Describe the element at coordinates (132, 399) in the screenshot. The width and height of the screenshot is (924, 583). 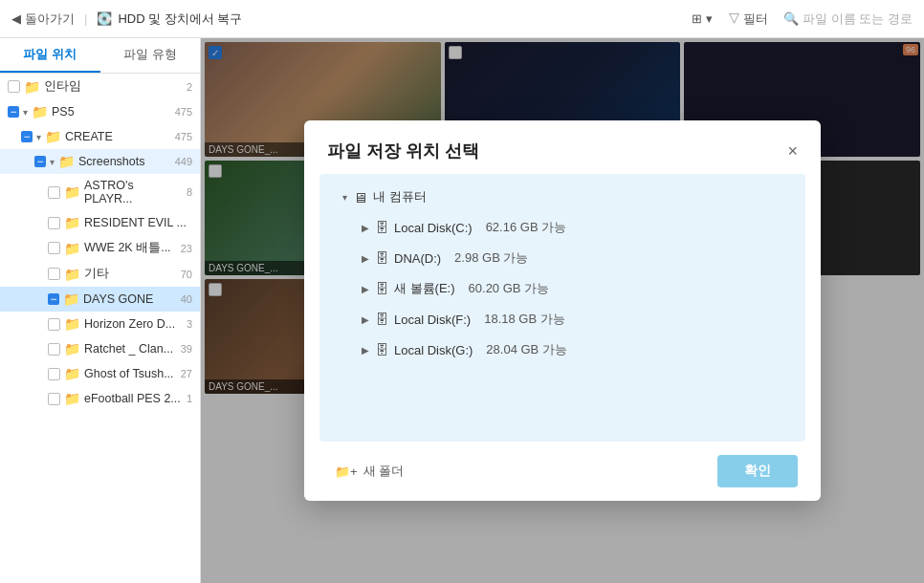
I see `item-label-efootball: eFootball PES 2...` at that location.